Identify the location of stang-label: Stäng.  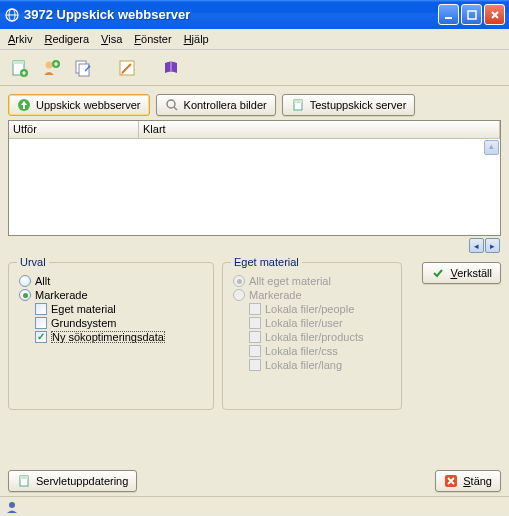
(478, 481).